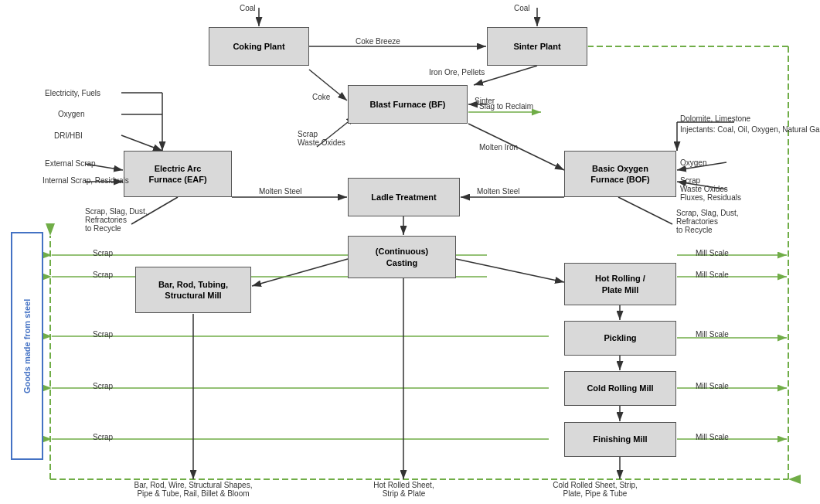 Image resolution: width=820 pixels, height=504 pixels. I want to click on injectants-label: Injectants: Coal, Oil, Oxygen, Natural G…, so click(750, 130).